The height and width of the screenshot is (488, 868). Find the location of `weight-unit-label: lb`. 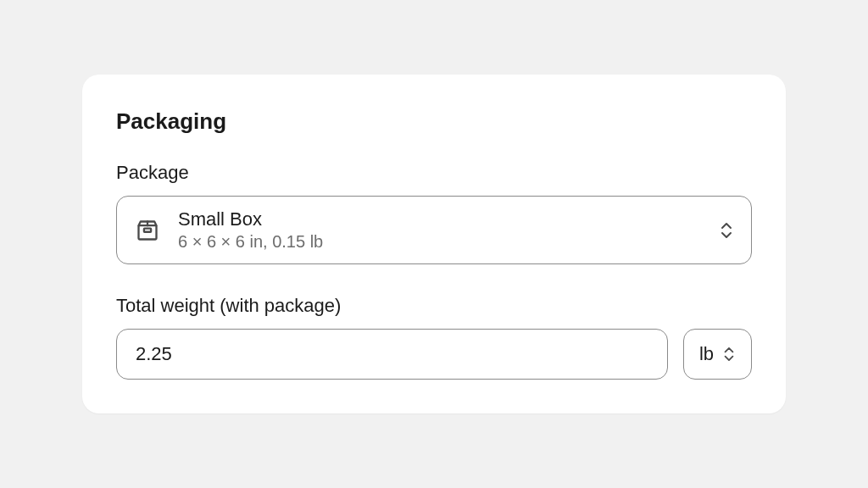

weight-unit-label: lb is located at coordinates (707, 354).